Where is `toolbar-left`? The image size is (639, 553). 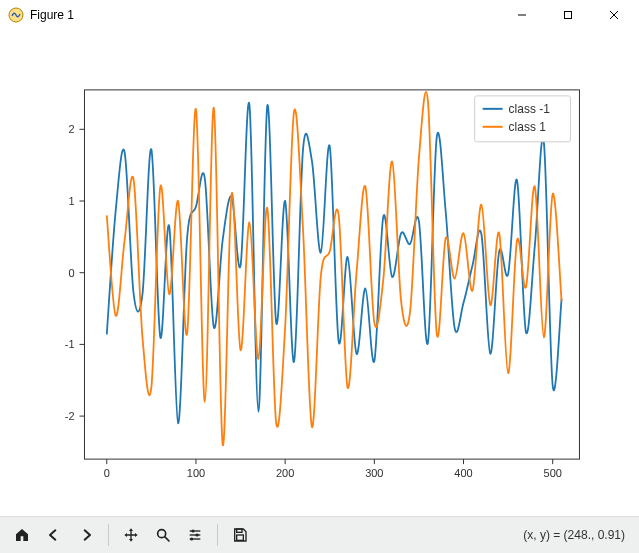
toolbar-left is located at coordinates (131, 535).